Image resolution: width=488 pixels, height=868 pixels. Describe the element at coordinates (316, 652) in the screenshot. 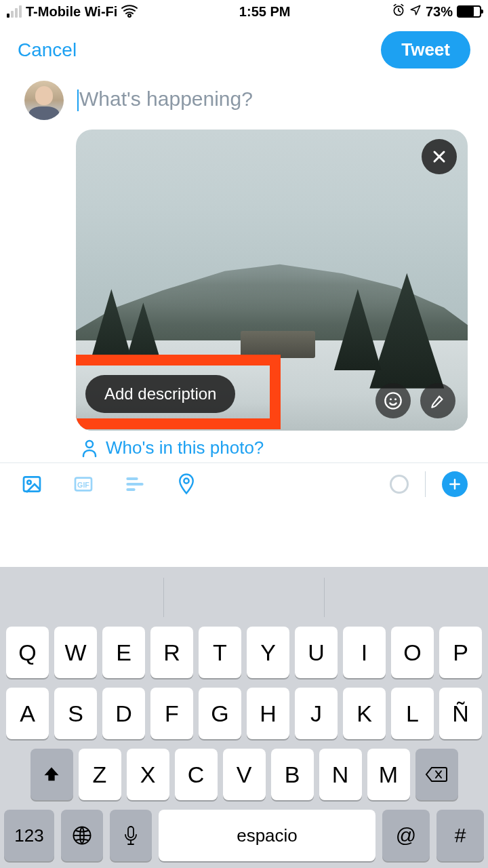

I see `key-u: U` at that location.